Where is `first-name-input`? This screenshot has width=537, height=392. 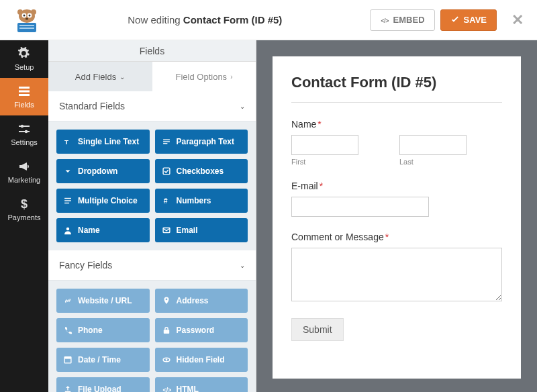
first-name-input is located at coordinates (325, 145).